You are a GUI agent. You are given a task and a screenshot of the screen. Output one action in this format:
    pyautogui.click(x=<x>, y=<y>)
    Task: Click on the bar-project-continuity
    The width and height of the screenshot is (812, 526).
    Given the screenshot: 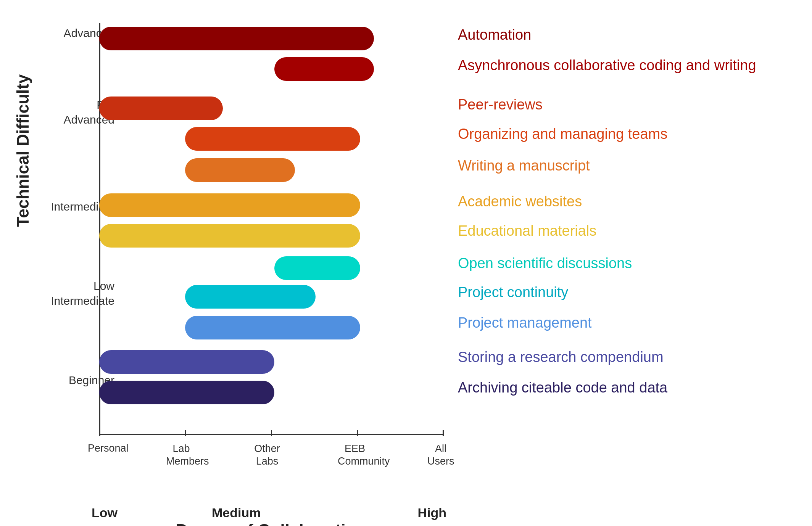 What is the action you would take?
    pyautogui.click(x=250, y=297)
    